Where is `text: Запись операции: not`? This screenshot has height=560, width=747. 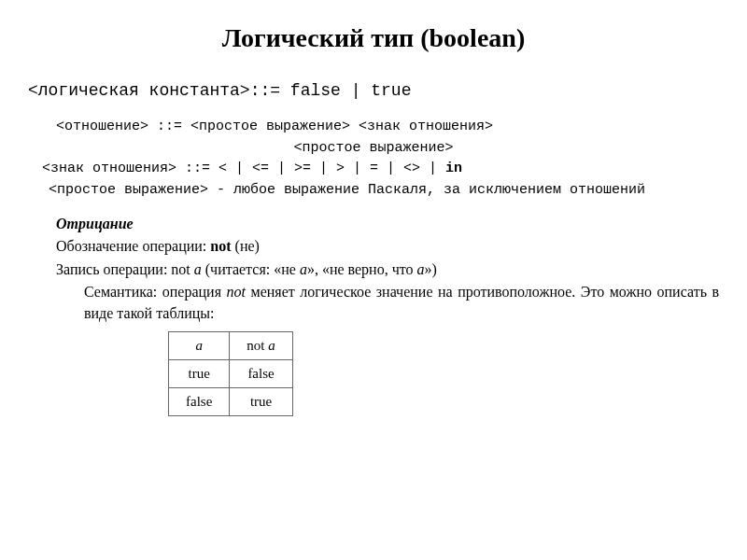
text: Запись операции: not is located at coordinates (125, 269).